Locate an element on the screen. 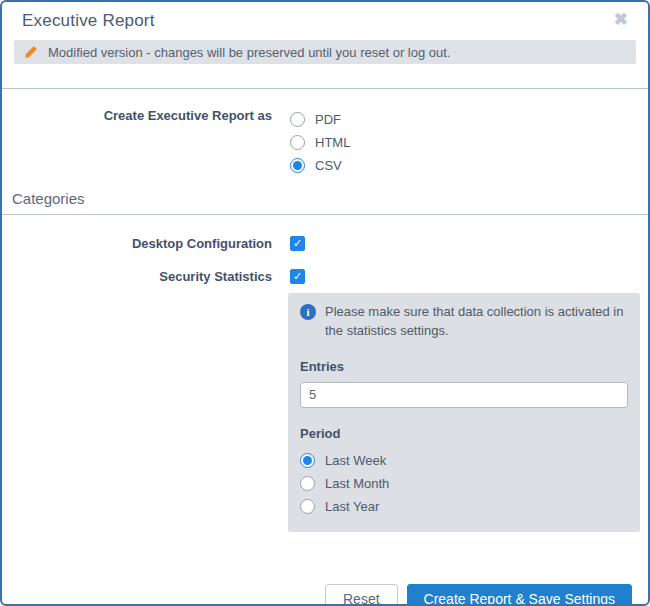 This screenshot has width=650, height=606. radio-label: Last Year is located at coordinates (352, 506).